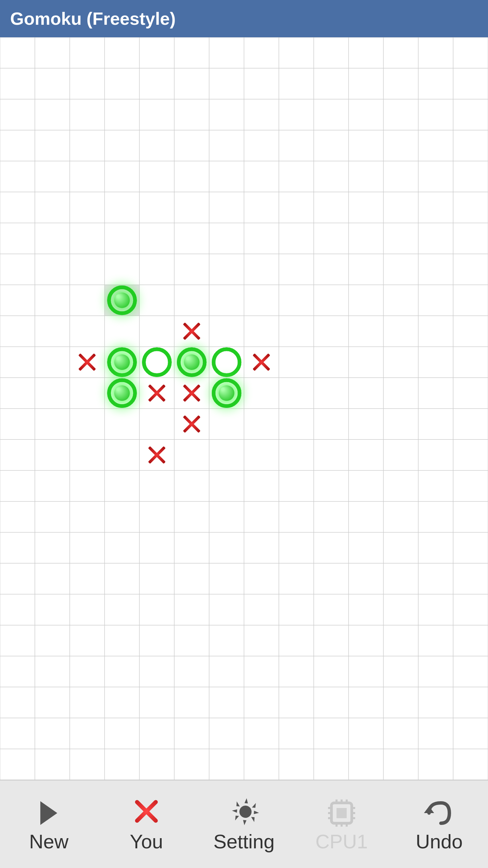 This screenshot has width=488, height=868. I want to click on setting-label: Setting, so click(244, 842).